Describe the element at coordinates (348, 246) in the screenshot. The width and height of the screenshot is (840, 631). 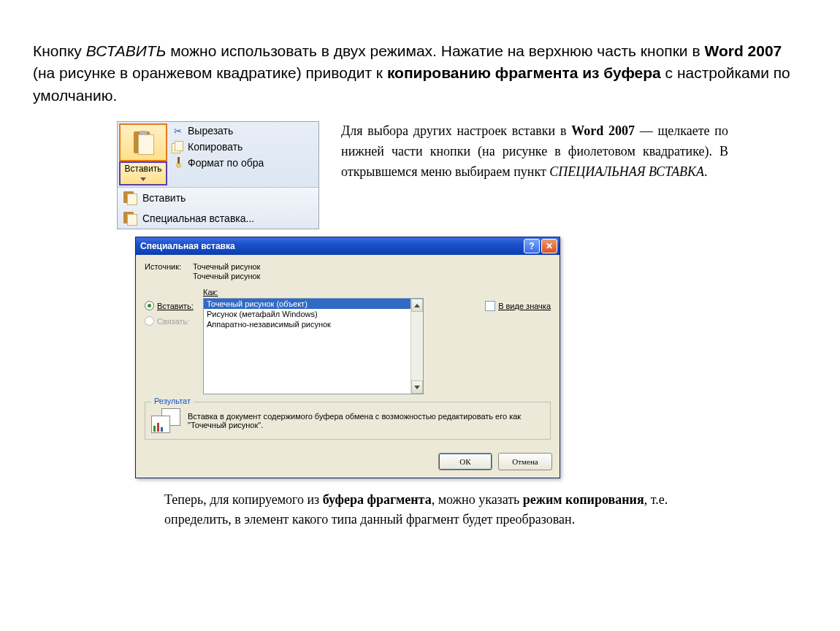
I see `titlebar: Специальная вставка ? ✕` at that location.